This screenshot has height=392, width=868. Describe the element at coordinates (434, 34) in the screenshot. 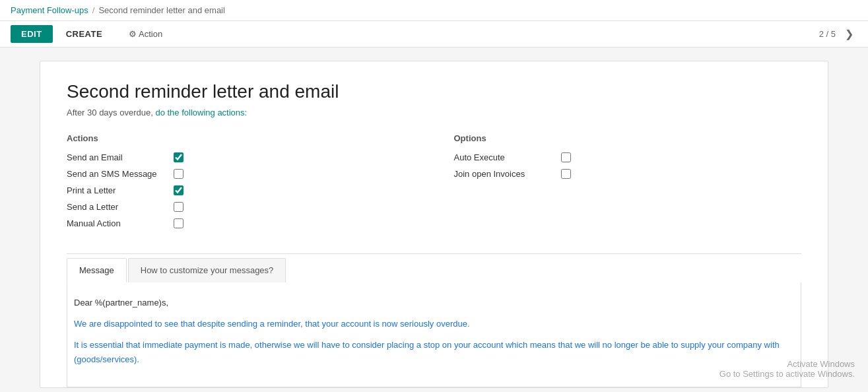

I see `toolbar: EDIT CREATE ⚙ Action 2 / 5 ❯` at that location.